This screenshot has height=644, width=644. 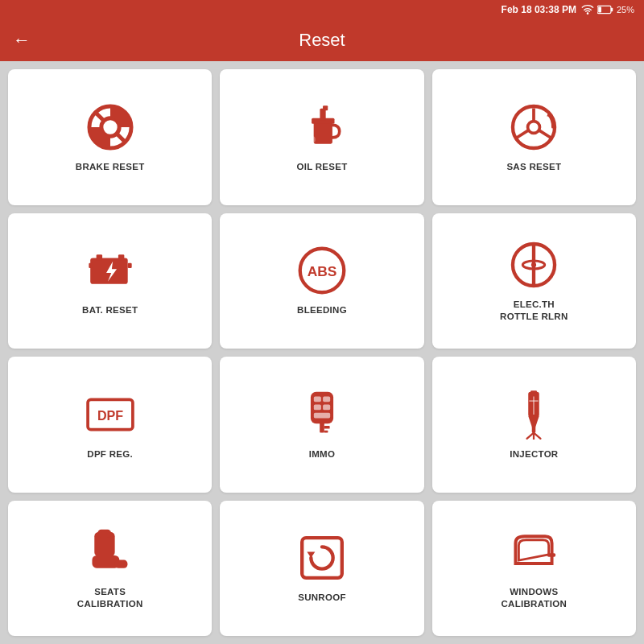 What do you see at coordinates (322, 425) in the screenshot?
I see `immo-card: IMMO` at bounding box center [322, 425].